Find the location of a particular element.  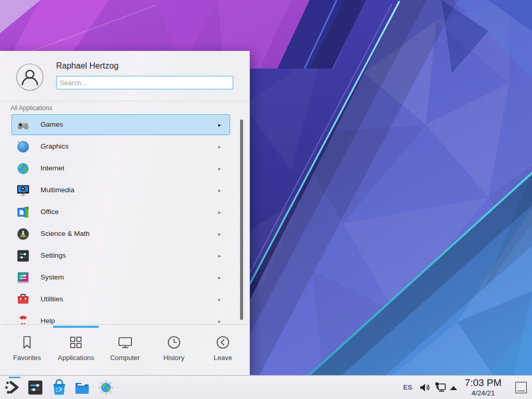

tab-favorites: Favorites is located at coordinates (27, 350).